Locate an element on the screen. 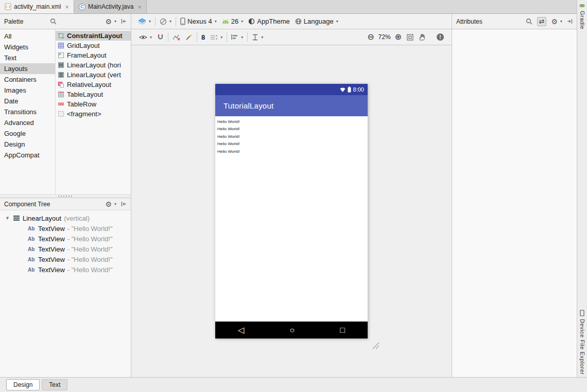 The height and width of the screenshot is (392, 587). right-tool-stripe: Gradle Device File Explorer is located at coordinates (582, 188).